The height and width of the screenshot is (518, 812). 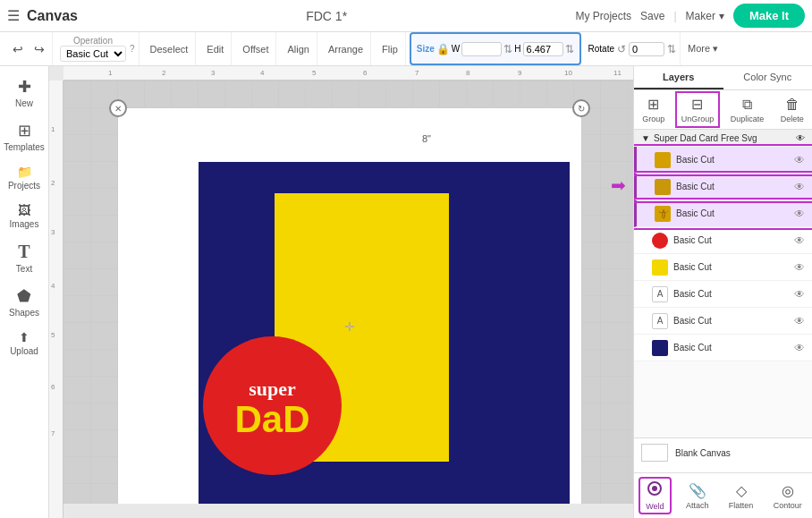 What do you see at coordinates (326, 16) in the screenshot?
I see `document-title: FDC 1*` at bounding box center [326, 16].